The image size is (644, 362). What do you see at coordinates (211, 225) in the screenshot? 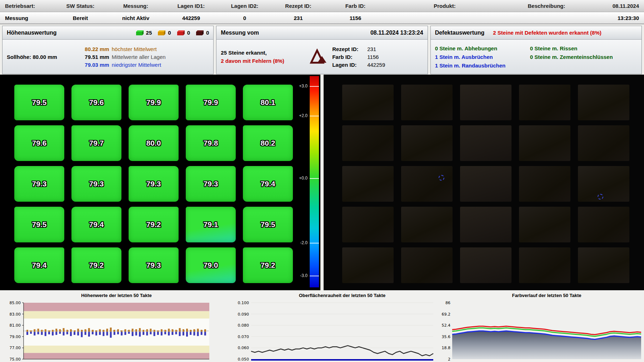
I see `brick-height-value: 79.1` at bounding box center [211, 225].